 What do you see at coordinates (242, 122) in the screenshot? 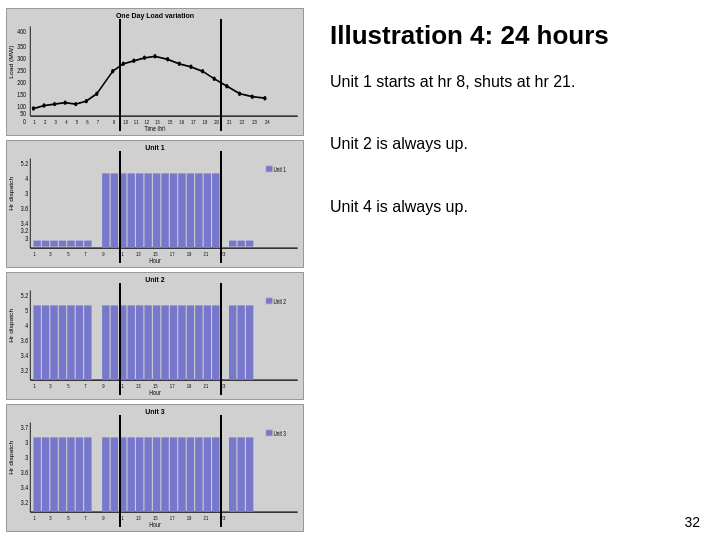
I see `svg-text: 22` at bounding box center [242, 122].